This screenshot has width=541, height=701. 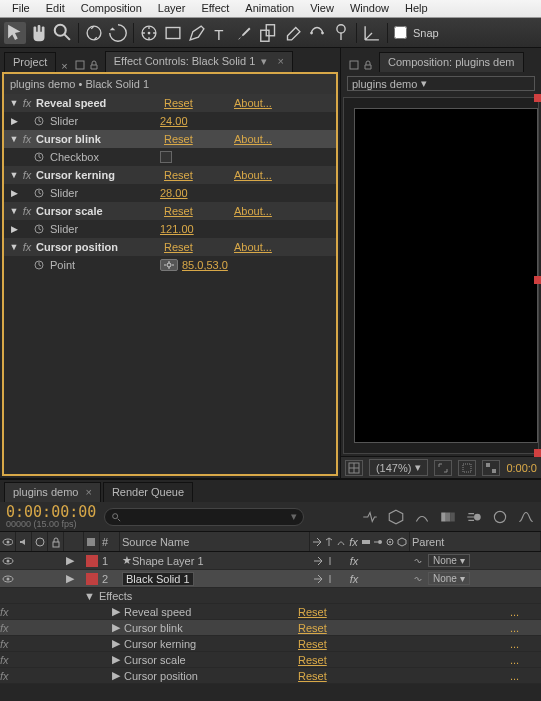 I want to click on pan-behind-tool, so click(x=149, y=33).